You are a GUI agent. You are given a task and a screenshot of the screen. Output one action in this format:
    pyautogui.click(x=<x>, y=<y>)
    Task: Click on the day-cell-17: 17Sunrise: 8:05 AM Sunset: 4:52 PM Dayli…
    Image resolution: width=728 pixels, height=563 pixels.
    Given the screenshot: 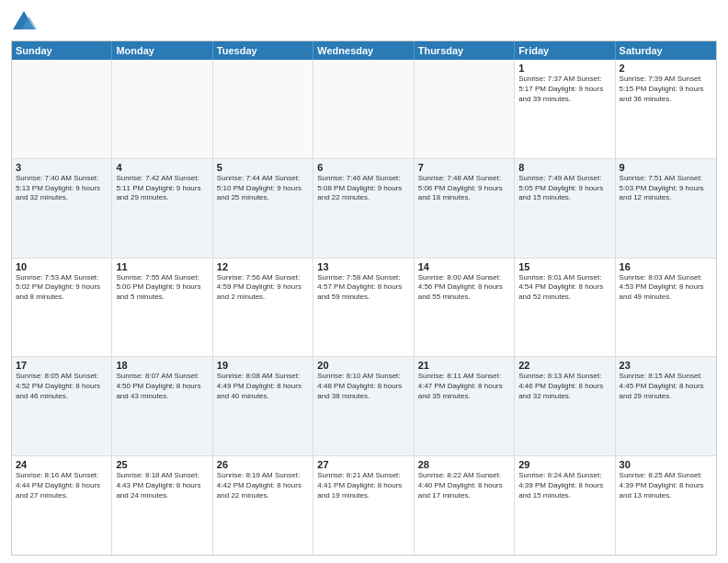 What is the action you would take?
    pyautogui.click(x=63, y=407)
    